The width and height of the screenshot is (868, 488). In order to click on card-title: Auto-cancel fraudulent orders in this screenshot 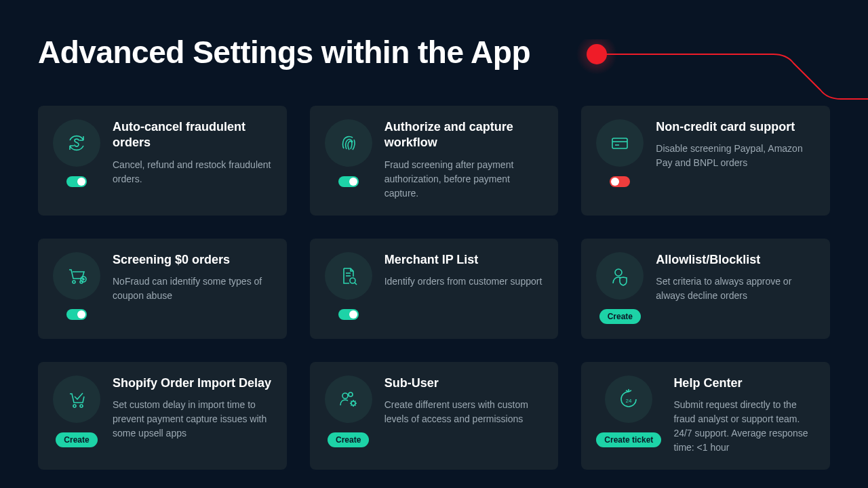, I will do `click(193, 136)`.